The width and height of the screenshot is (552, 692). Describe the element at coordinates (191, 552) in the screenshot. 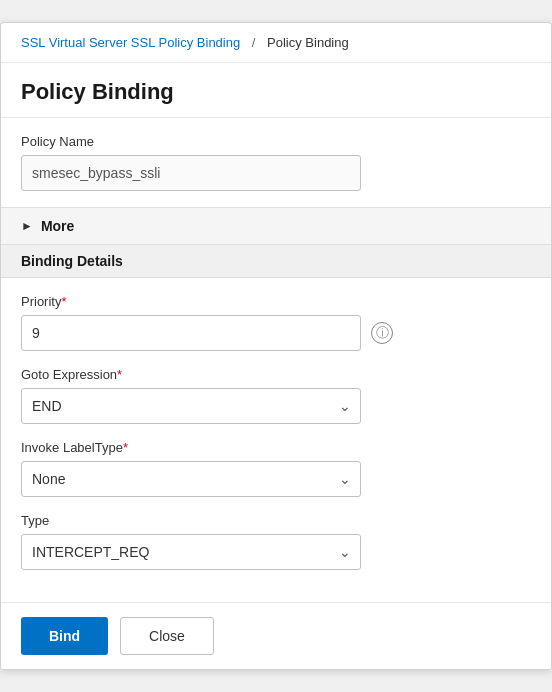

I see `type-wrapper: INTERCEPT_REQ INTERCEPT_RES FORWARD ⌄` at that location.